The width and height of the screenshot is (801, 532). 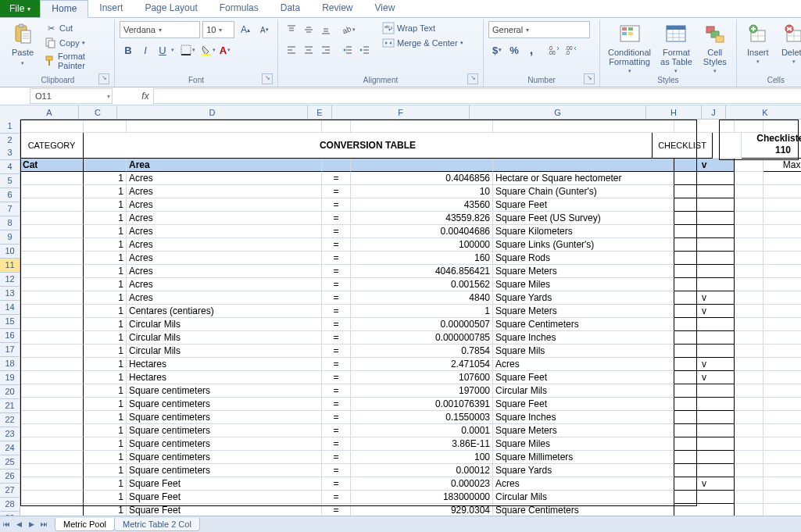 What do you see at coordinates (111, 9) in the screenshot?
I see `tab-insert: Insert` at bounding box center [111, 9].